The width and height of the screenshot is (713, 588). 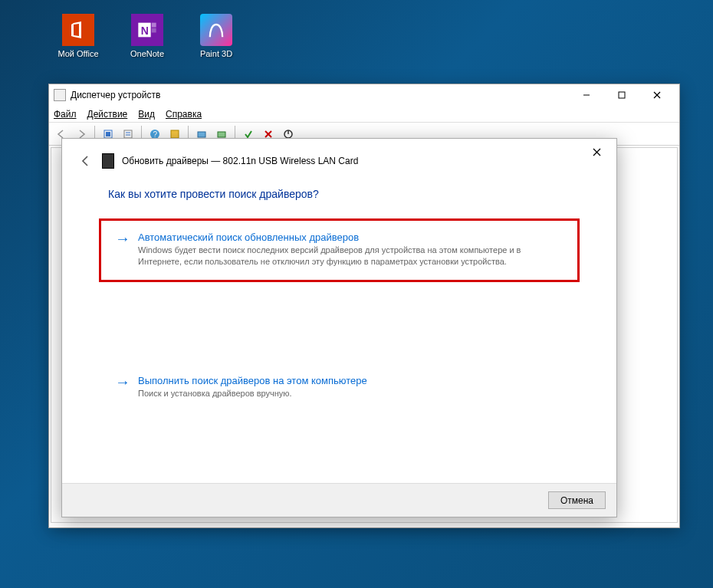 What do you see at coordinates (577, 500) in the screenshot?
I see `cancel-button: Отмена` at bounding box center [577, 500].